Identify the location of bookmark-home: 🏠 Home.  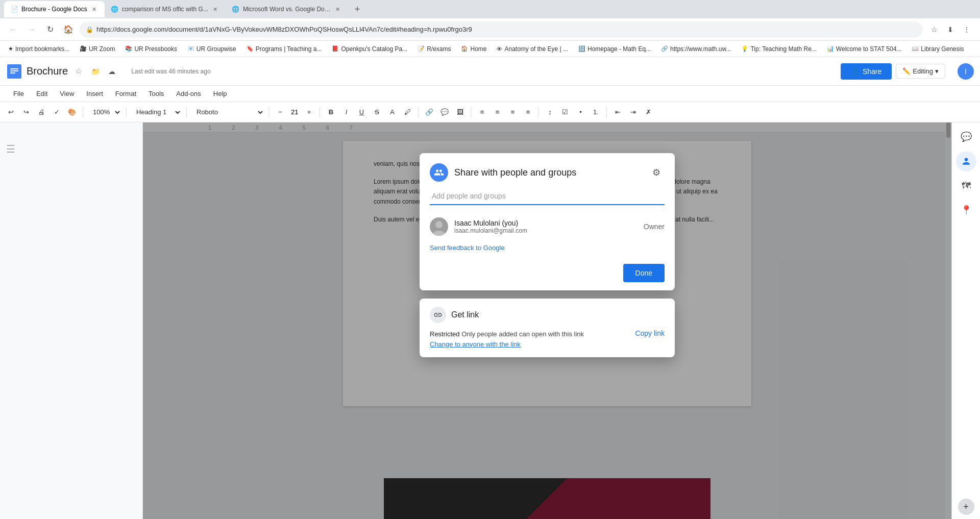
(474, 49).